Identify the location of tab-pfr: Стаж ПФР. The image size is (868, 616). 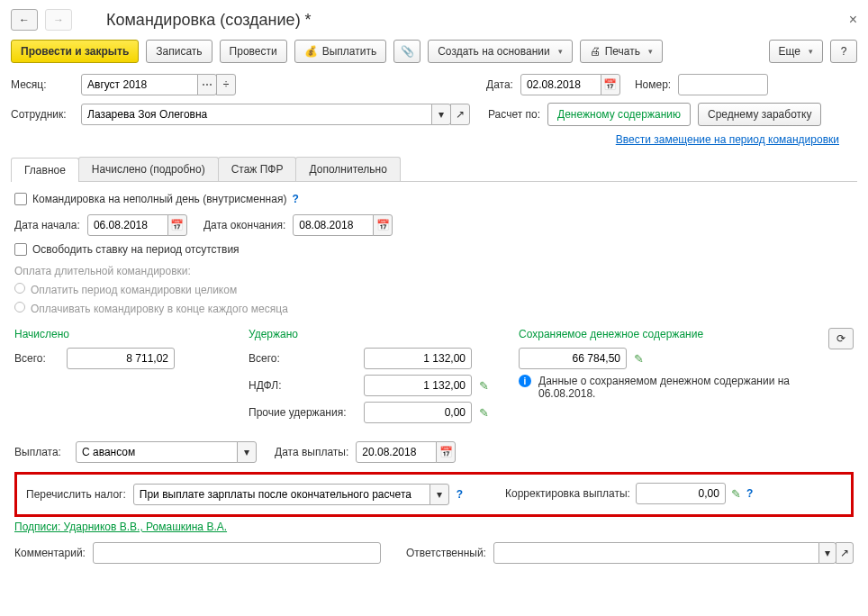
(258, 169).